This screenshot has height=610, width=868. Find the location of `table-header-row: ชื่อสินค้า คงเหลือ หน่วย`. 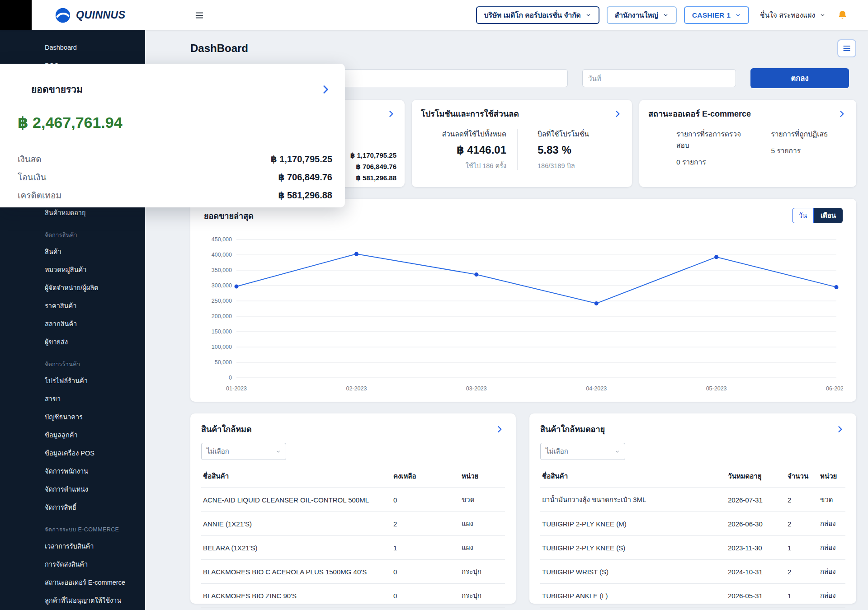

table-header-row: ชื่อสินค้า คงเหลือ หน่วย is located at coordinates (353, 476).